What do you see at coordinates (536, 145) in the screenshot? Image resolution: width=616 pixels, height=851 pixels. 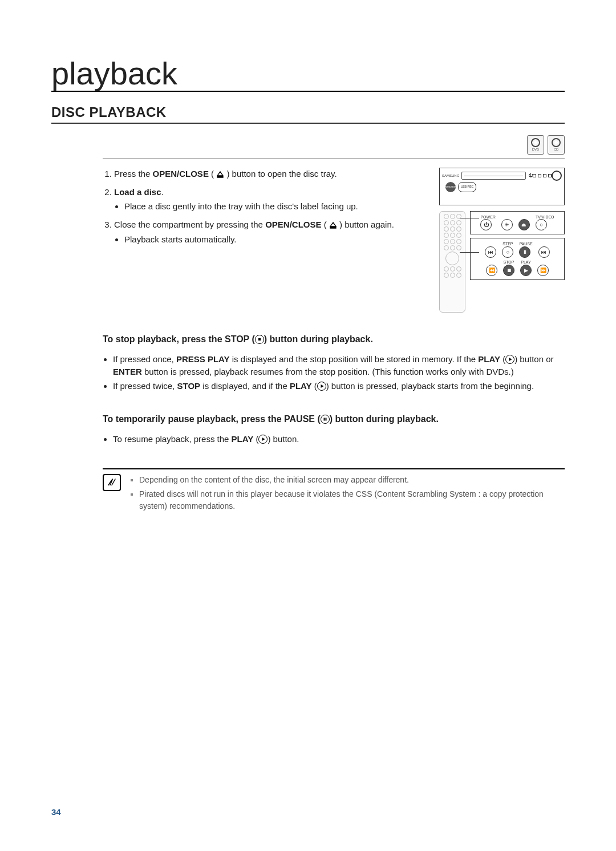 I see `dvd-disc-icon: DVD` at bounding box center [536, 145].